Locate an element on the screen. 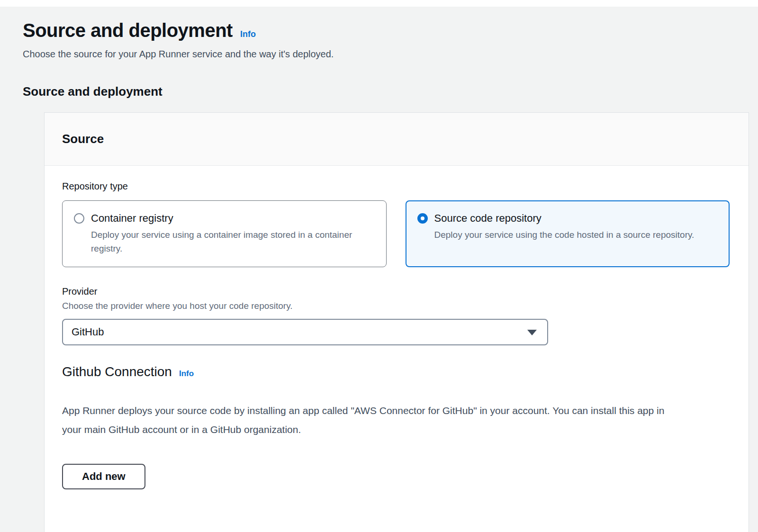 The image size is (758, 532). github-connection-heading-row: Github Connection Info is located at coordinates (396, 372).